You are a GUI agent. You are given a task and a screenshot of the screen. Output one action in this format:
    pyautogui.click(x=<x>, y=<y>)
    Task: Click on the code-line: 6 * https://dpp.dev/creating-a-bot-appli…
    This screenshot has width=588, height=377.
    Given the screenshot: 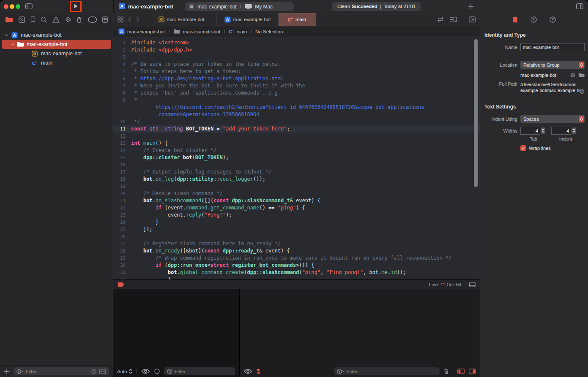 What is the action you would take?
    pyautogui.click(x=297, y=79)
    